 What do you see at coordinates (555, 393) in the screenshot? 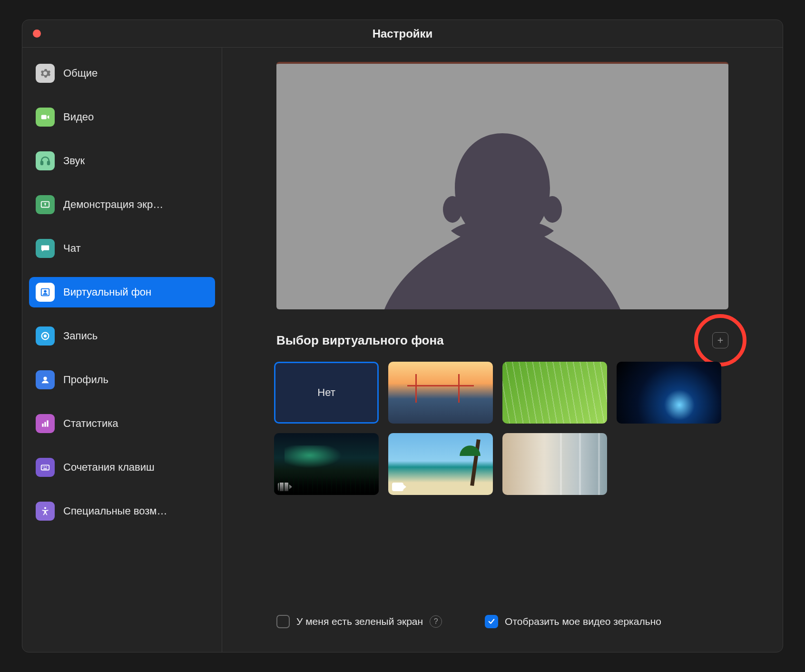
I see `background-option-grass` at bounding box center [555, 393].